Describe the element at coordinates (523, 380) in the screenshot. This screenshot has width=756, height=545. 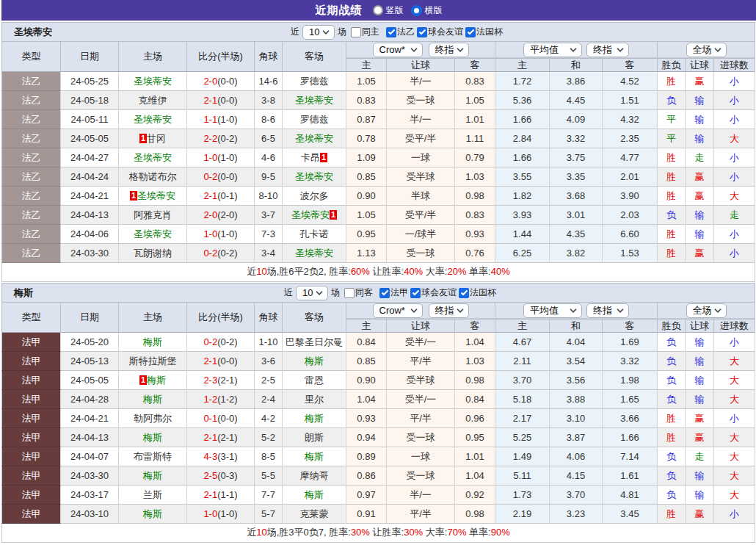
I see `avg-home-odds-cell: 3.70` at that location.